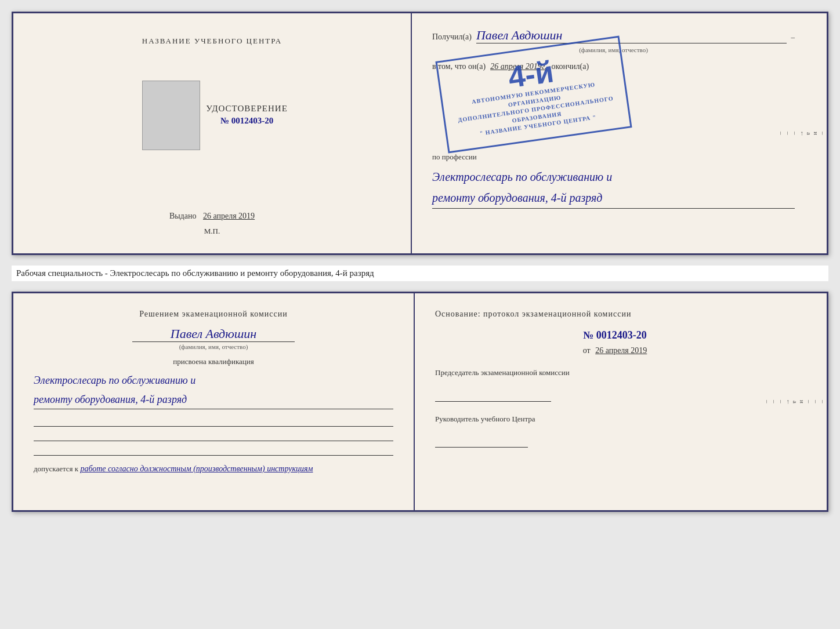  I want to click on basis-text: Основание: протокол экзаменационной коми…, so click(615, 314).